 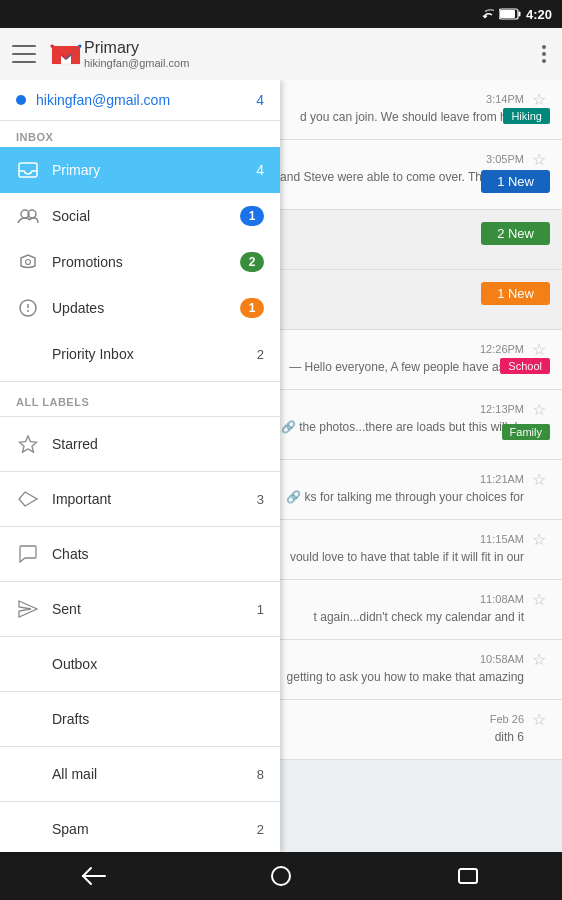 I want to click on home-icon, so click(x=281, y=876).